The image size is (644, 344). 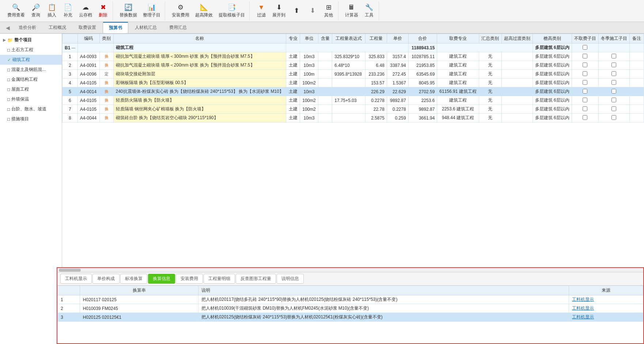 What do you see at coordinates (351, 291) in the screenshot?
I see `bottom-table-header: 换算串 说明 来源` at bounding box center [351, 291].